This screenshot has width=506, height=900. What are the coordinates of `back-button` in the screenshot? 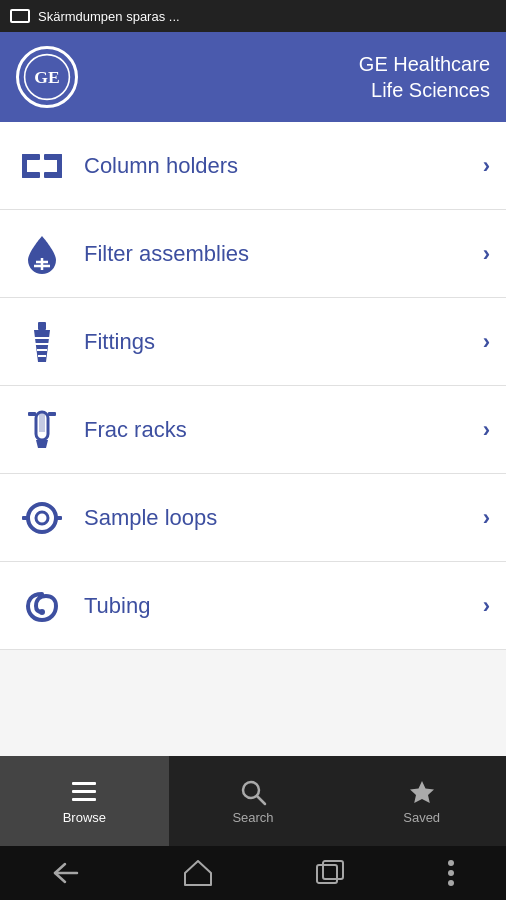 It's located at (66, 873).